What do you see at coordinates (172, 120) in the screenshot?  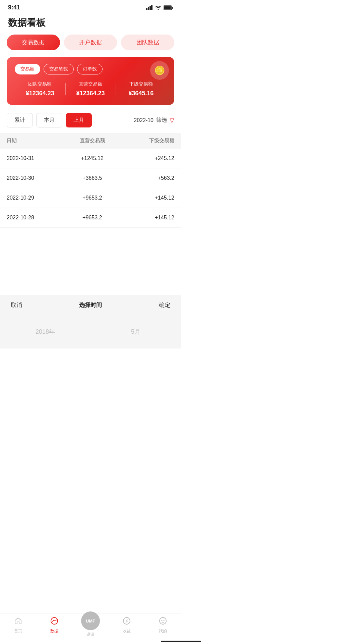 I see `filter-icon: ▽` at bounding box center [172, 120].